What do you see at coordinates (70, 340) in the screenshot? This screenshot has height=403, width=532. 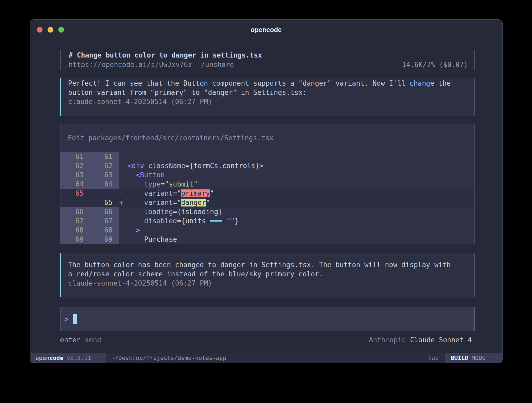 I see `enter-key-hint: enter` at bounding box center [70, 340].